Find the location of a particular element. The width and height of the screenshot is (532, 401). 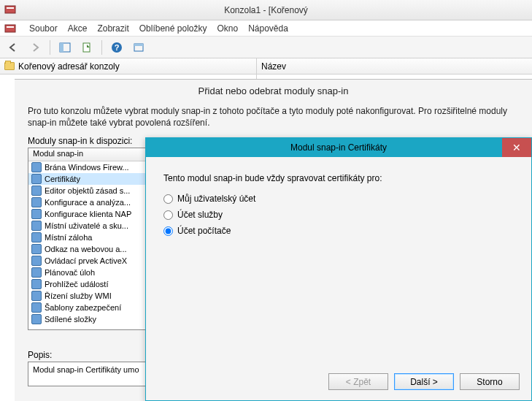

snapin-item-label: Konfigurace a analýza... is located at coordinates (88, 202).